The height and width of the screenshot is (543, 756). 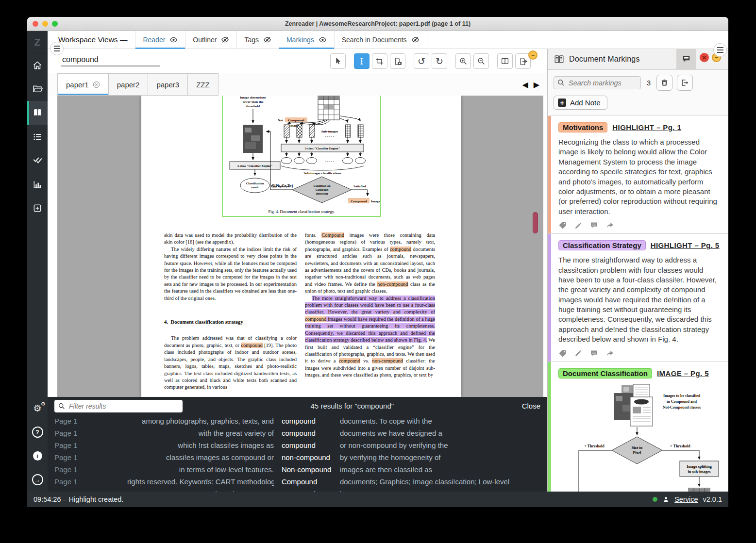 What do you see at coordinates (525, 84) in the screenshot?
I see `prev-tab-icon: ◀` at bounding box center [525, 84].